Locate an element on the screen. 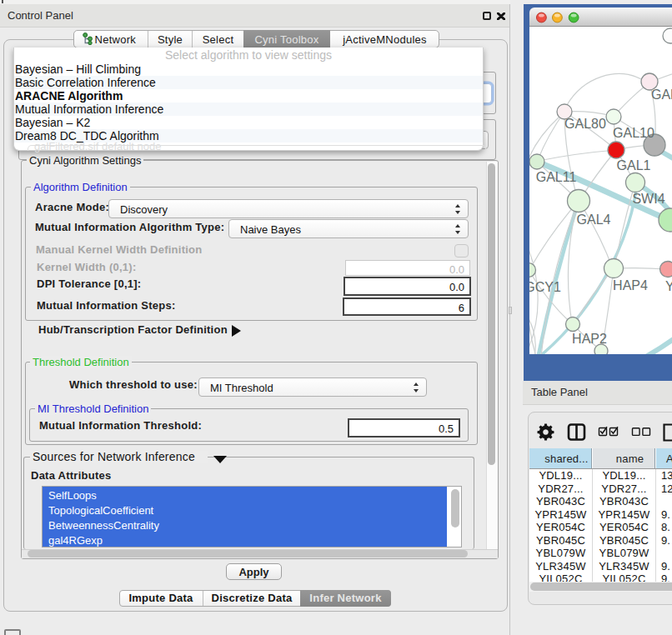 This screenshot has width=672, height=635. svg-text: GAL11 is located at coordinates (557, 177).